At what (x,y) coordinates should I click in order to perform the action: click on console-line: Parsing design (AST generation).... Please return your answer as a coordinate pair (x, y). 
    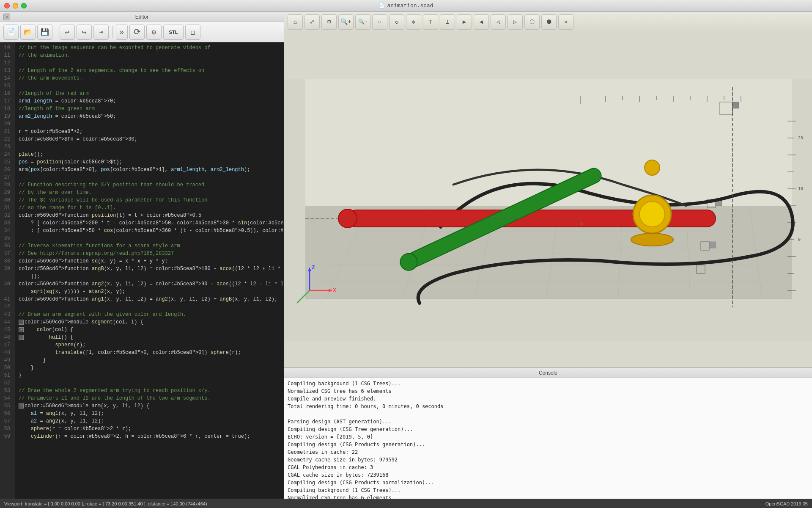
    Looking at the image, I should click on (548, 422).